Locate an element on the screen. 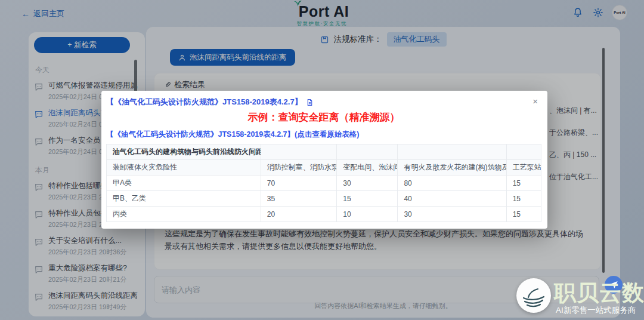 The image size is (644, 320). example-annotation: 示例：查询安全距离（精准溯源） is located at coordinates (324, 117).